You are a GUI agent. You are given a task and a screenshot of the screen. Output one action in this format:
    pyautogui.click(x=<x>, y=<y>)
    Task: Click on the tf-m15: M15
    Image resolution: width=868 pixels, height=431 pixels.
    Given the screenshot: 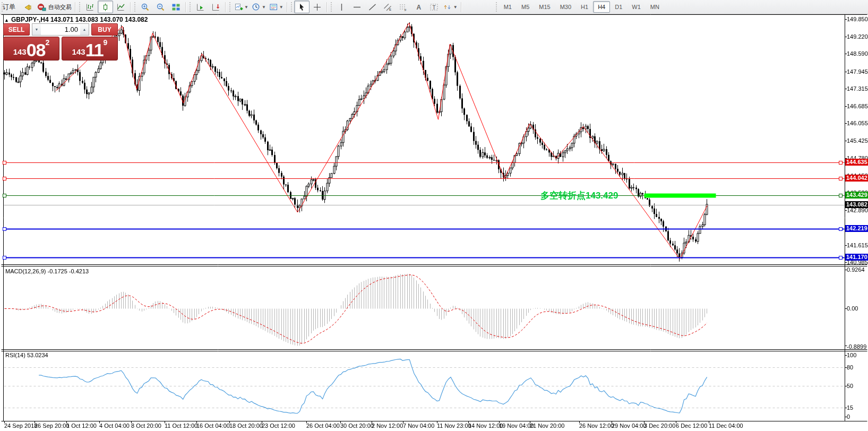 What is the action you would take?
    pyautogui.click(x=545, y=7)
    